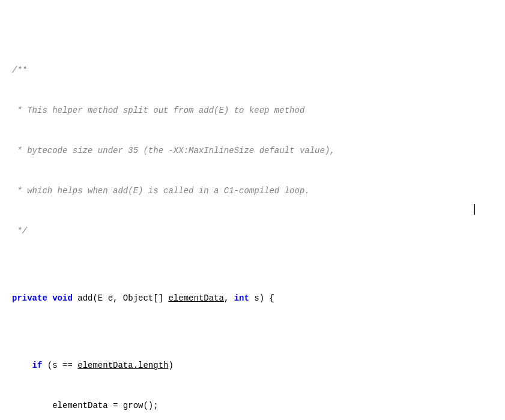 The image size is (505, 420). I want to click on line-8: elementData = grow();, so click(252, 406).